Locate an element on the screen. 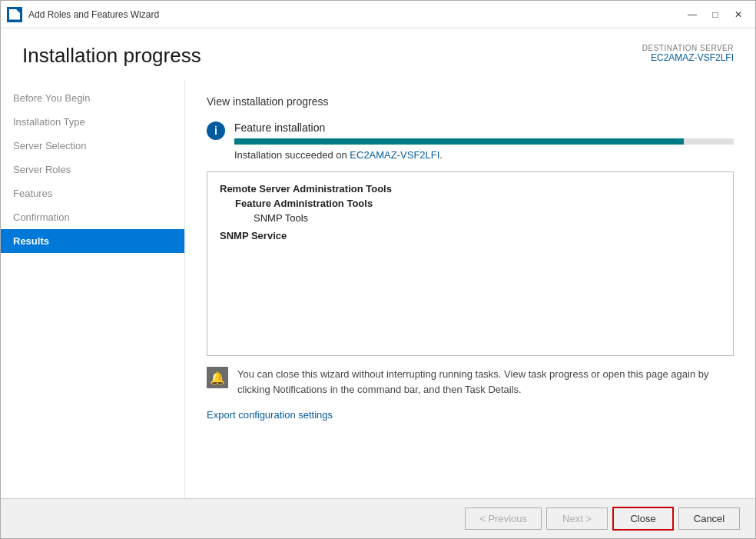 This screenshot has width=756, height=539. success-text: Installation succeeded on EC2AMAZ-VSF2LF… is located at coordinates (484, 155).